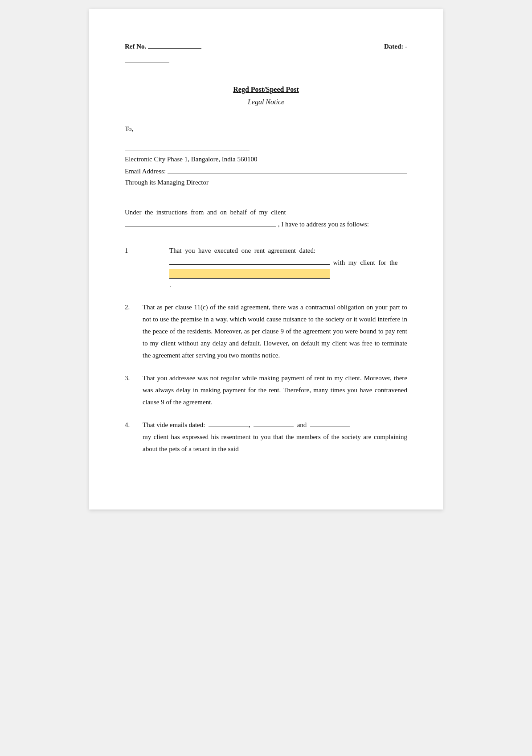 This screenshot has width=532, height=756. What do you see at coordinates (266, 267) in the screenshot?
I see `item-1: 1 That you have executed one rent agreem…` at bounding box center [266, 267].